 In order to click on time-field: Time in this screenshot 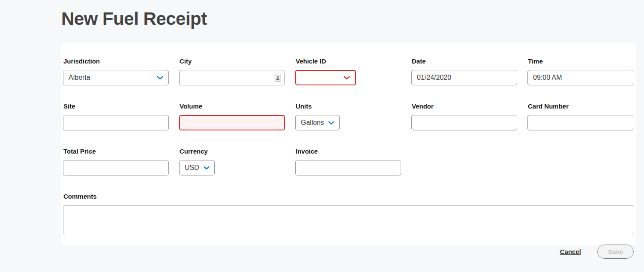, I will do `click(580, 71)`.